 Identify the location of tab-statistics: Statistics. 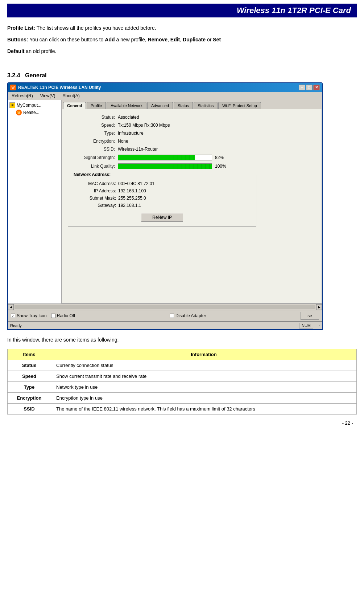
(206, 105).